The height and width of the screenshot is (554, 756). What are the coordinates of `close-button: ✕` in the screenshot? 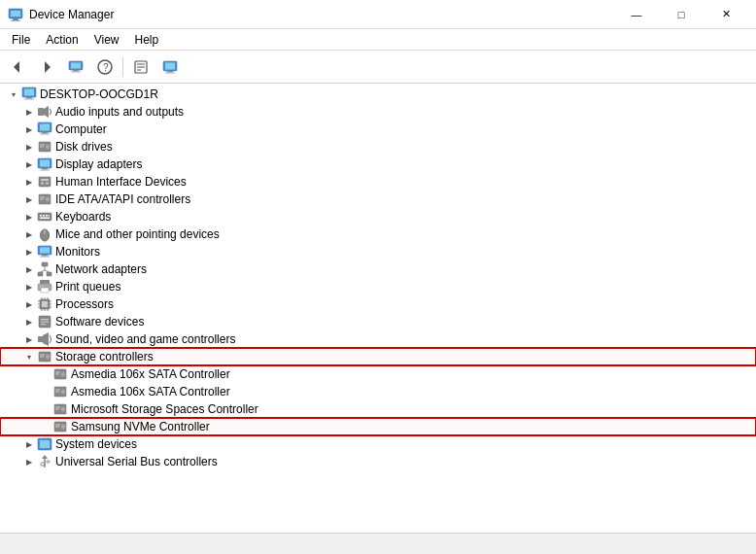 It's located at (726, 15).